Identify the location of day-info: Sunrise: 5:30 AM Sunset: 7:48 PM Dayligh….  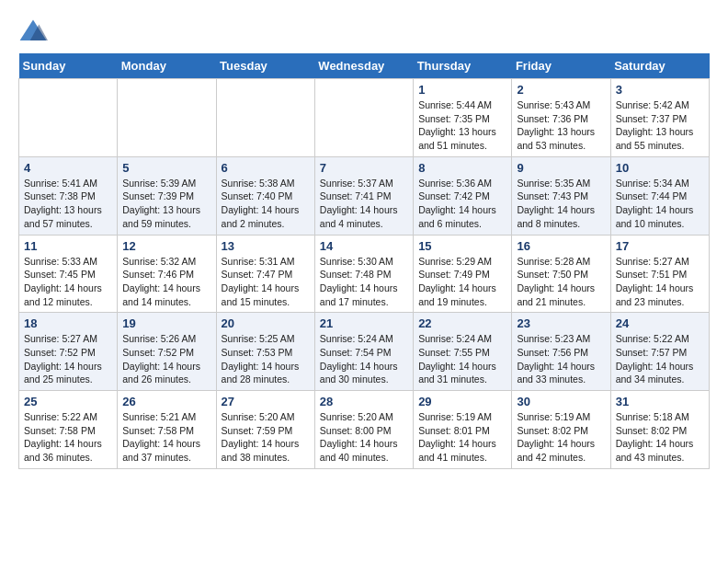
(364, 282).